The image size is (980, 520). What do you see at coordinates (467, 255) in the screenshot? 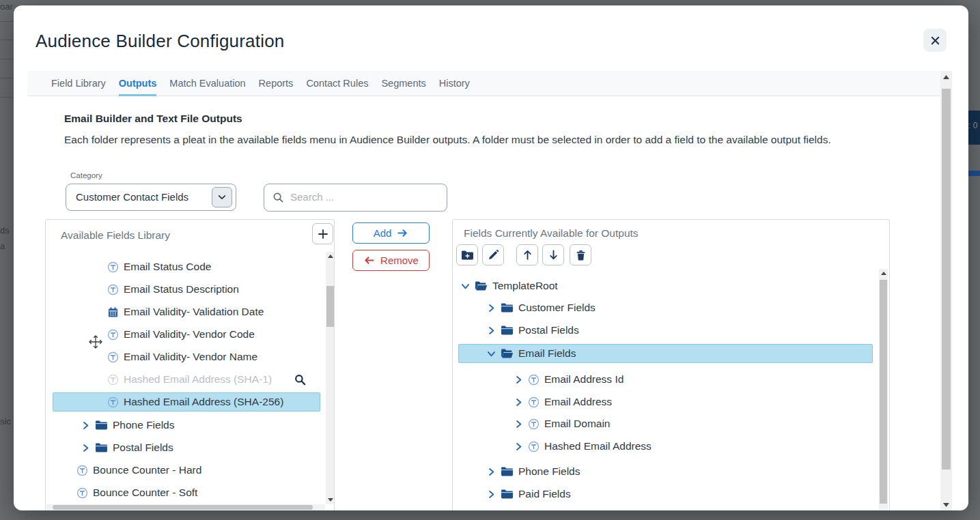
I see `add-folder-icon` at bounding box center [467, 255].